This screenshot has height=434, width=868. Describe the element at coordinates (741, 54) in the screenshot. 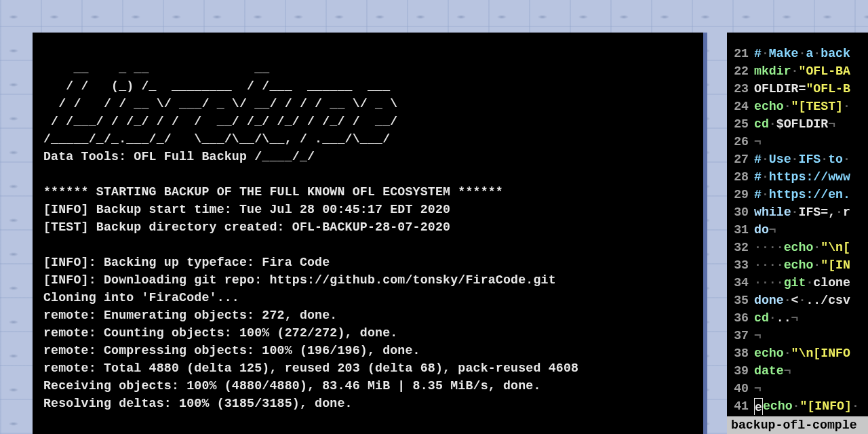

I see `line-number: 21` at that location.